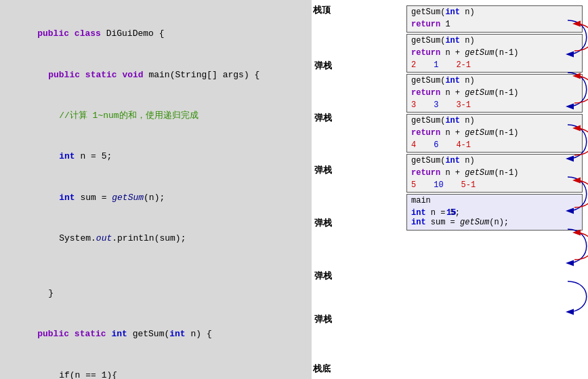 The image size is (588, 379). What do you see at coordinates (201, 334) in the screenshot?
I see `code-text: n) {` at bounding box center [201, 334].